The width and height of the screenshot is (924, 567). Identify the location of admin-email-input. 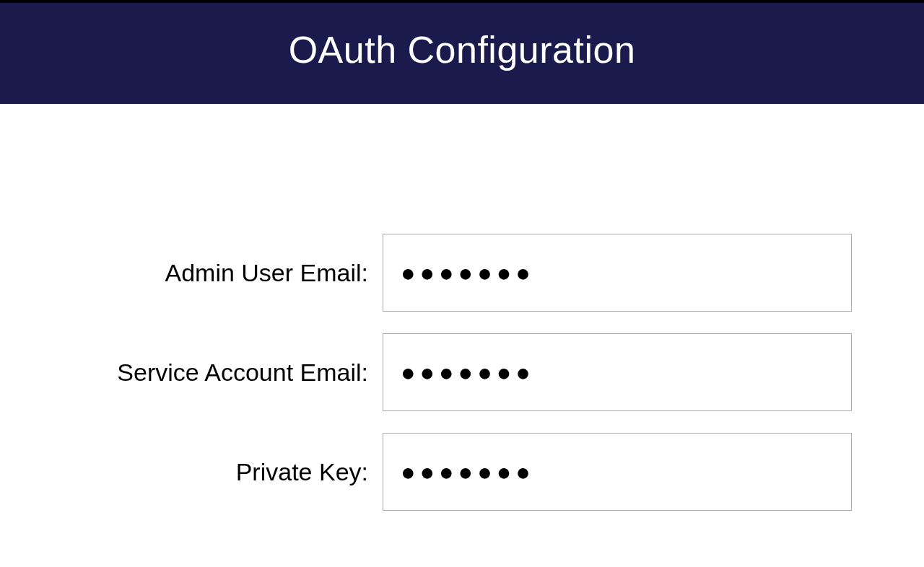
(617, 273).